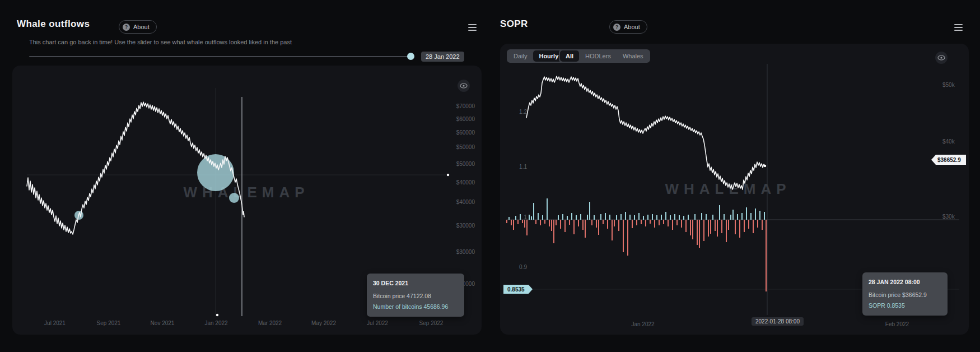 Image resolution: width=980 pixels, height=352 pixels. Describe the element at coordinates (416, 284) in the screenshot. I see `tooltip-date: 30 DEC 2021` at that location.